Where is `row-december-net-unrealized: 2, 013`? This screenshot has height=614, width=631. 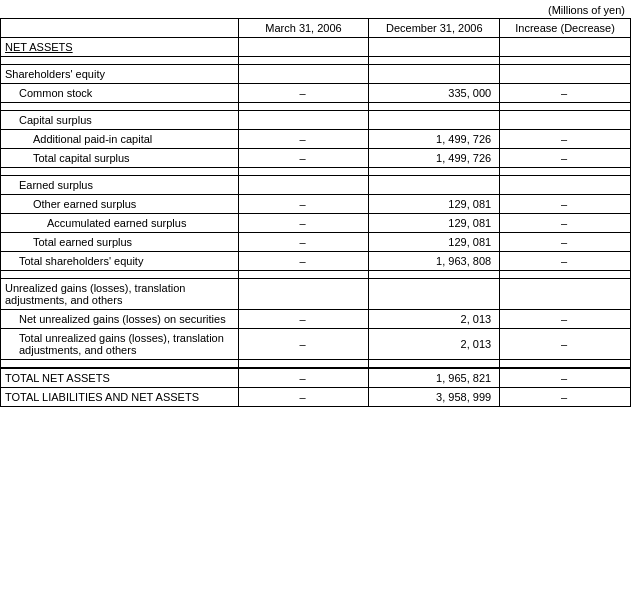 row-december-net-unrealized: 2, 013 is located at coordinates (434, 320).